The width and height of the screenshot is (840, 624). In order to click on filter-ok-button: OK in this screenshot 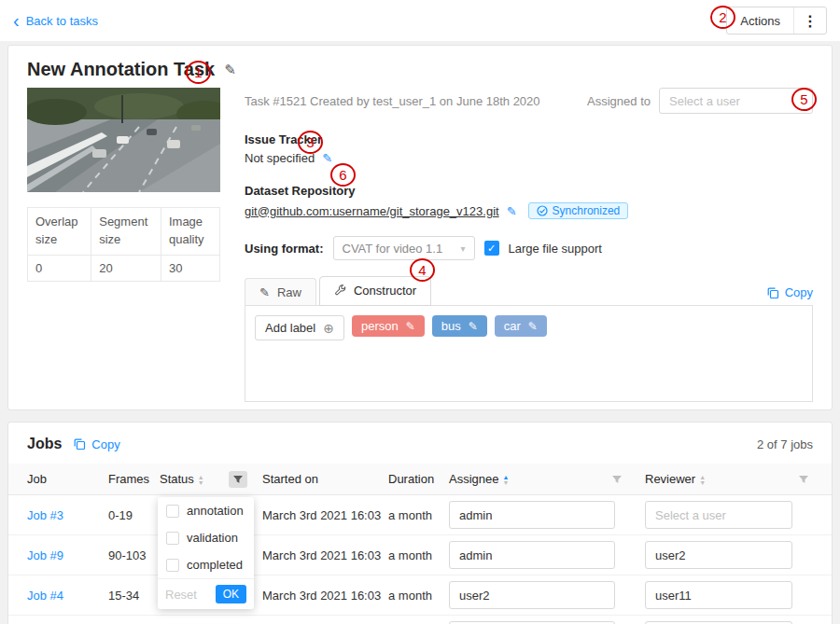, I will do `click(231, 594)`.